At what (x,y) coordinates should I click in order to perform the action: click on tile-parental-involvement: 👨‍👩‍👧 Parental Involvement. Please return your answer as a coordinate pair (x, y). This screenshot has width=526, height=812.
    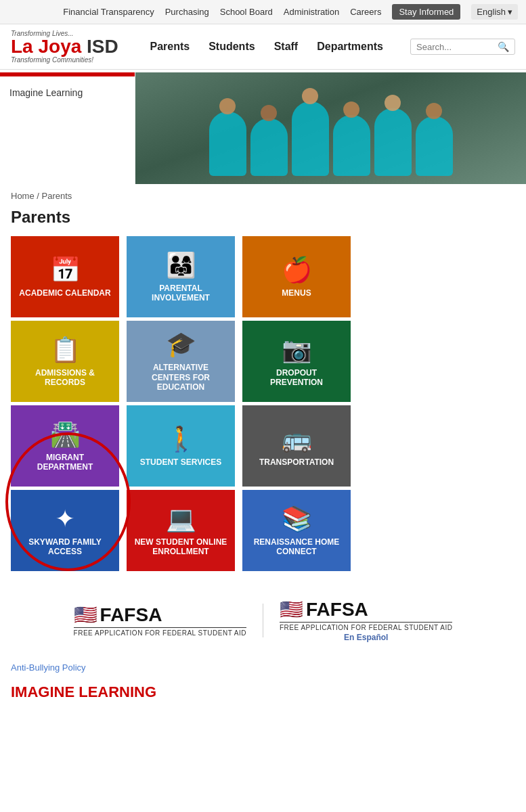
    Looking at the image, I should click on (181, 277).